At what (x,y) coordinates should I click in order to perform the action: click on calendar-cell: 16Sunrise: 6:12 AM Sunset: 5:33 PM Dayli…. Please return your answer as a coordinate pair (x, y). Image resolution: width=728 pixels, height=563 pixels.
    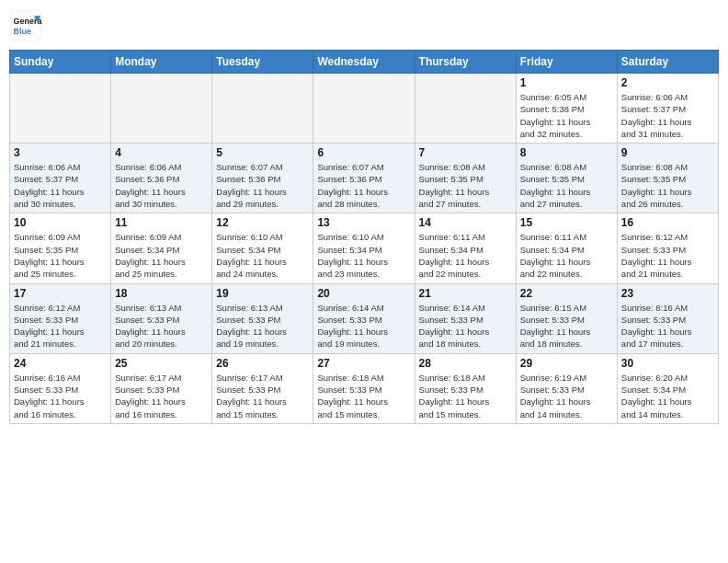
    Looking at the image, I should click on (667, 248).